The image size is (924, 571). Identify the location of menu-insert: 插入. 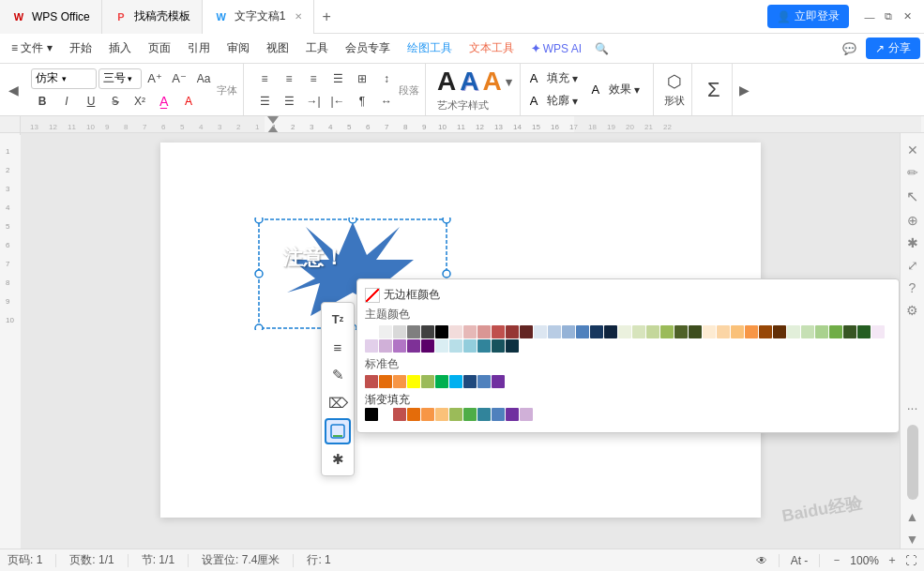
(120, 49).